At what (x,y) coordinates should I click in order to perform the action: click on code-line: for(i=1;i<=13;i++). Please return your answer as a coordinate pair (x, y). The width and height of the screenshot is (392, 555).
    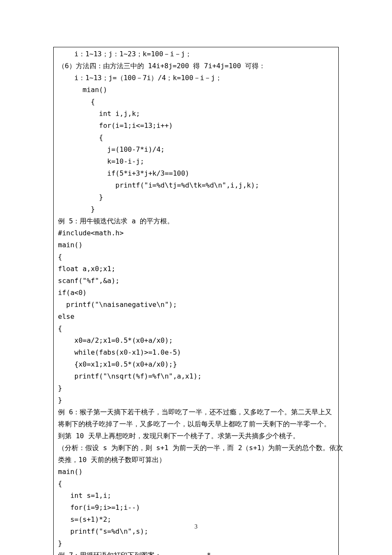
    Looking at the image, I should click on (196, 126).